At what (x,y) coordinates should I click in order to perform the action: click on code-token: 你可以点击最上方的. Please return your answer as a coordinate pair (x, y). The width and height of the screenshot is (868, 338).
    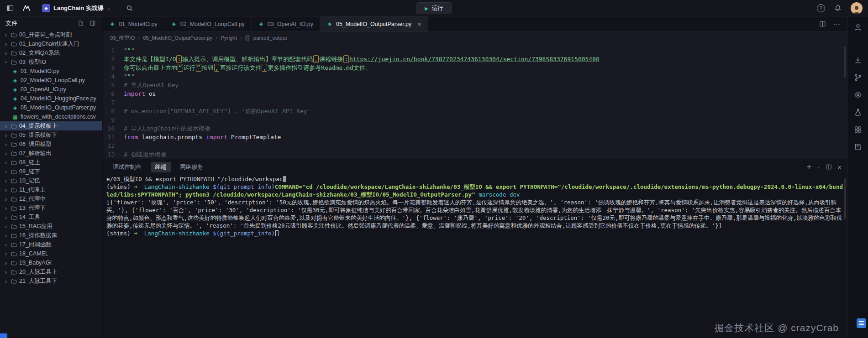
    Looking at the image, I should click on (151, 68).